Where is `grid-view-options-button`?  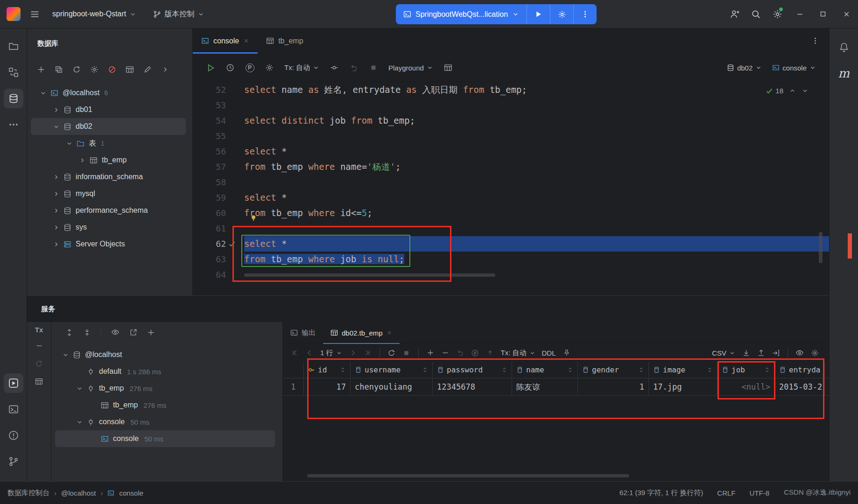
grid-view-options-button is located at coordinates (800, 353).